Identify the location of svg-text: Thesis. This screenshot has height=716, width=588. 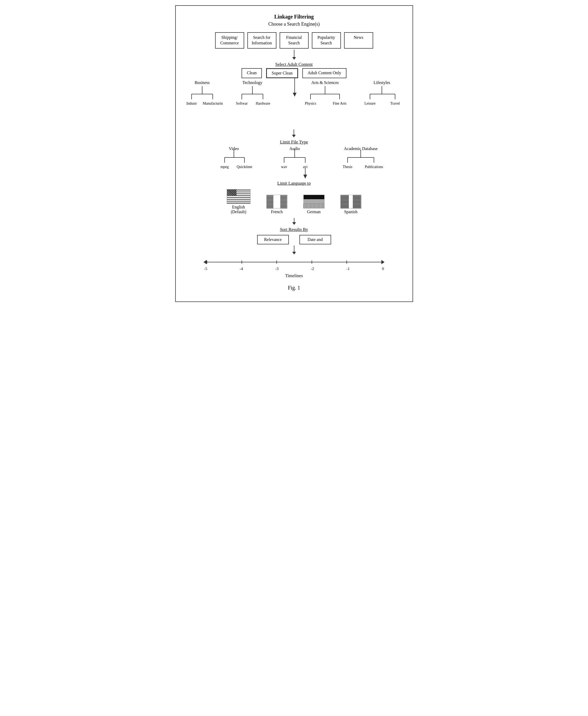
(348, 167).